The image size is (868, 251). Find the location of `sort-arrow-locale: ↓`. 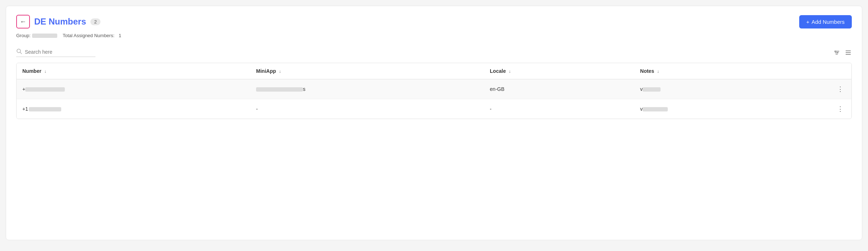

sort-arrow-locale: ↓ is located at coordinates (510, 71).